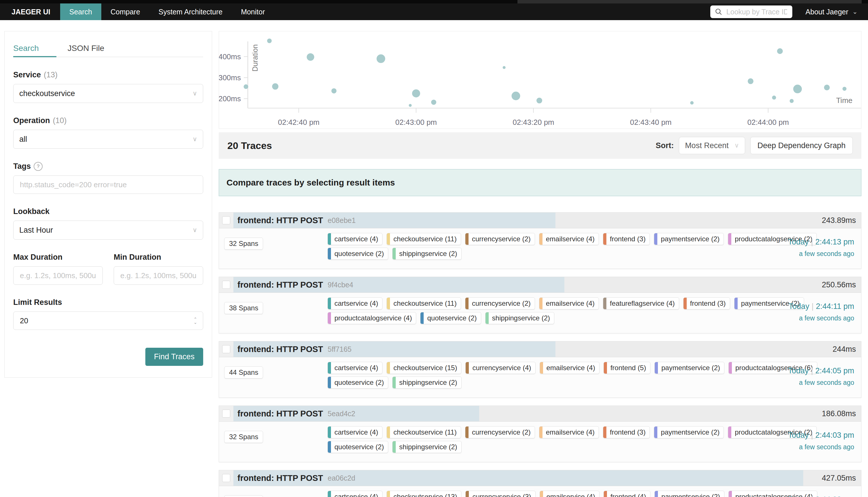 This screenshot has width=868, height=497. Describe the element at coordinates (627, 494) in the screenshot. I see `service-chip-frontend: frontend (4)` at that location.